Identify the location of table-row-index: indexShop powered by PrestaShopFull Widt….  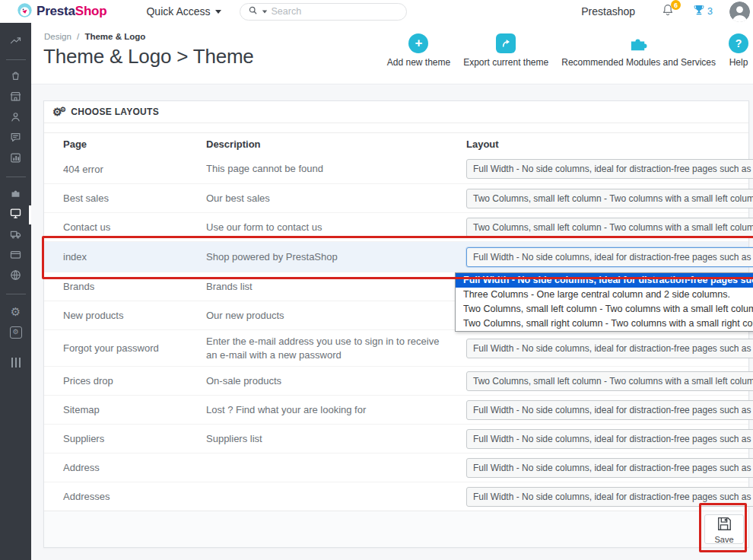
(396, 256).